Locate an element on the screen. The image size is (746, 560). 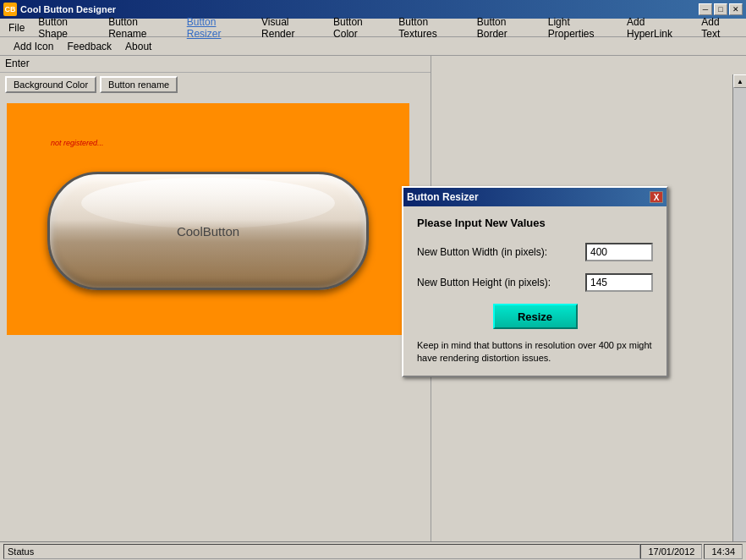
dialog-title-bar: Button Resizer X is located at coordinates (535, 197).